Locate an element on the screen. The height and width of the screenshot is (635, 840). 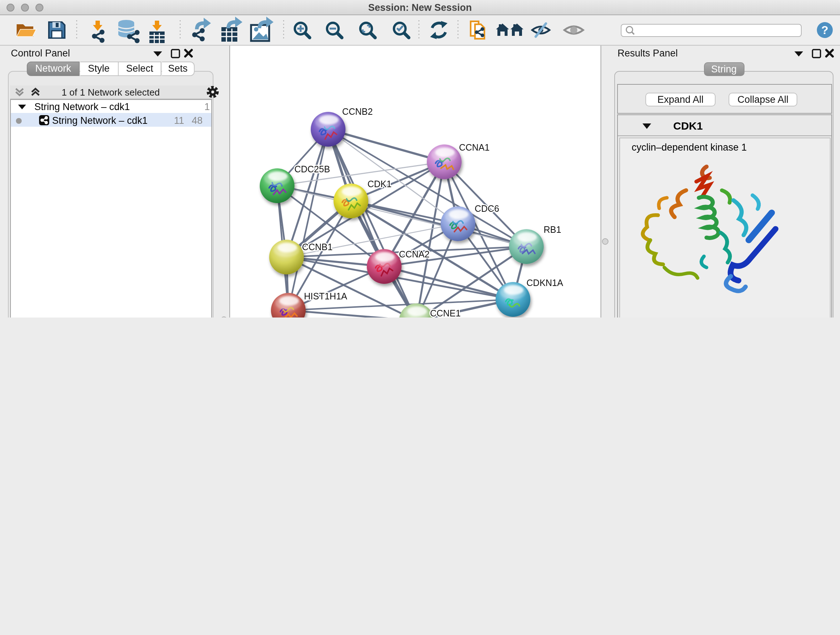
svg-text: CDC25B is located at coordinates (312, 169).